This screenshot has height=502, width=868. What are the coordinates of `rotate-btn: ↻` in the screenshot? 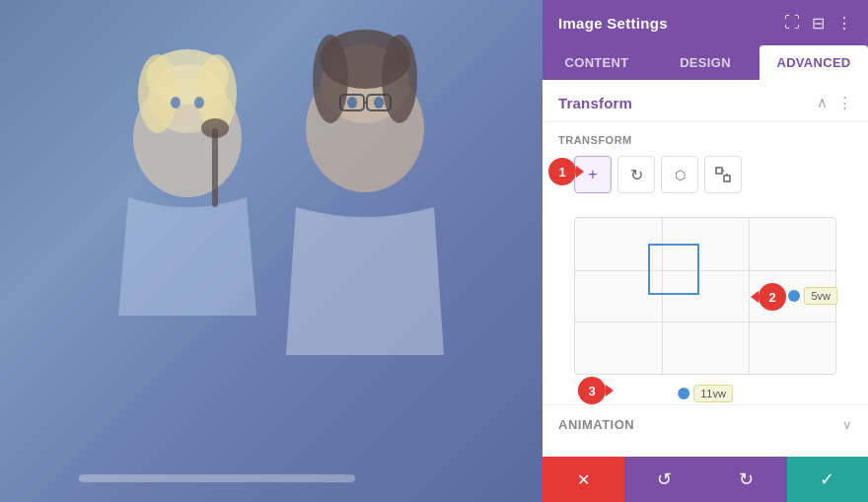 It's located at (636, 175).